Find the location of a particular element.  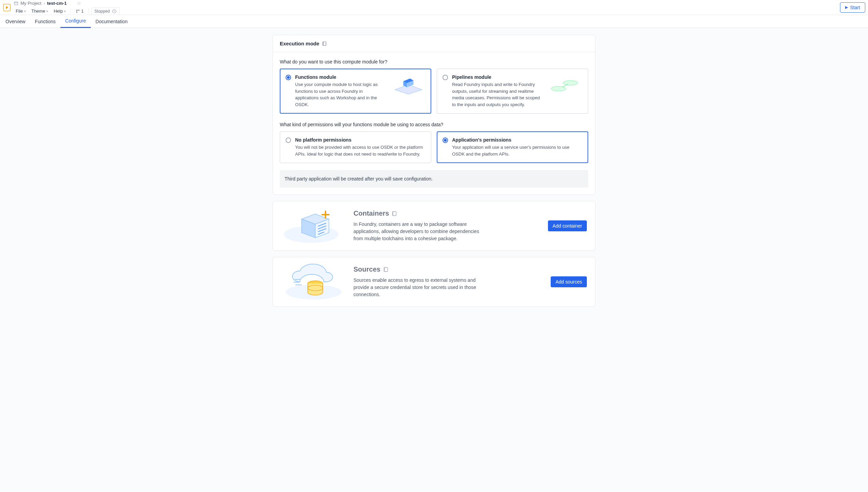

folder-icon is located at coordinates (16, 3).